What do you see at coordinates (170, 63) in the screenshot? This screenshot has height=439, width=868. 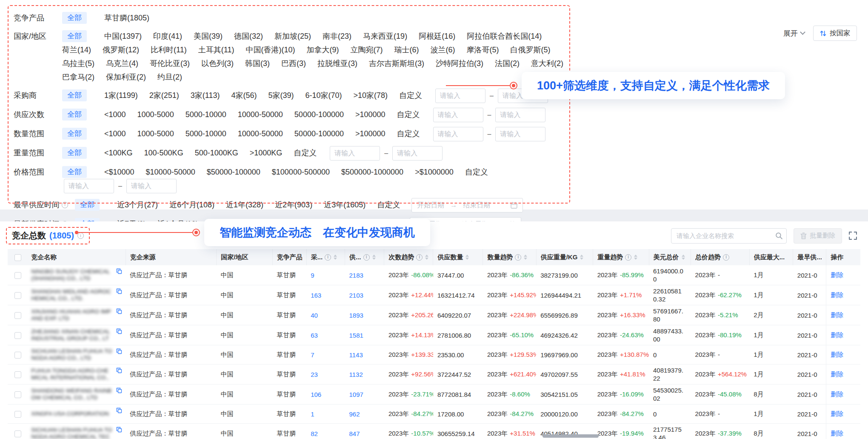 I see `filter-option: 哥伦比亚(3)` at bounding box center [170, 63].